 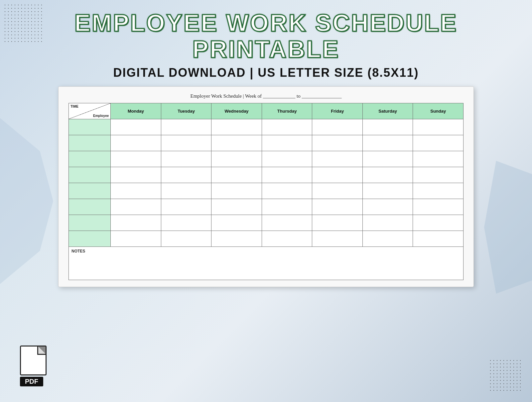 I want to click on pdf-icon-document, so click(x=33, y=360).